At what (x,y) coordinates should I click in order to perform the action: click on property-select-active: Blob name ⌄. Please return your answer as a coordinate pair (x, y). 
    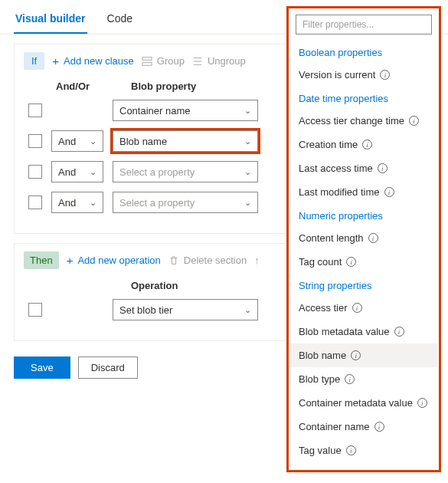
    Looking at the image, I should click on (185, 141).